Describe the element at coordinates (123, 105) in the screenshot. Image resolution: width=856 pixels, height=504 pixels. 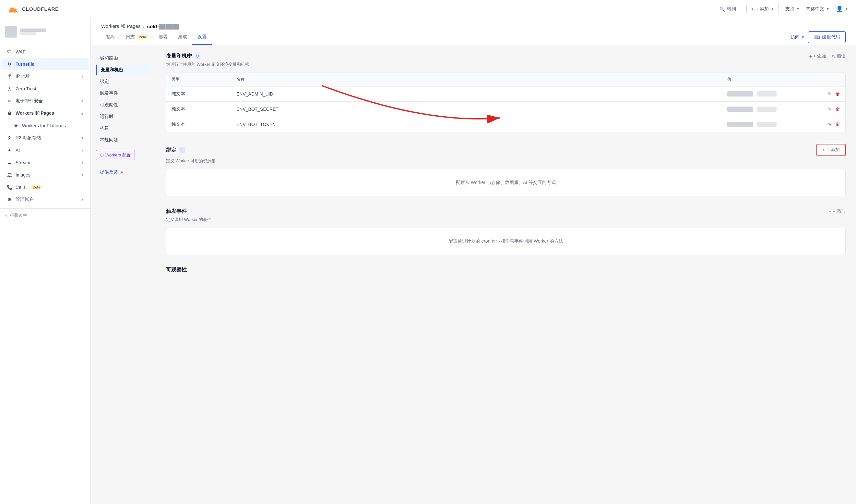
I see `nav-observability: 可观察性` at that location.